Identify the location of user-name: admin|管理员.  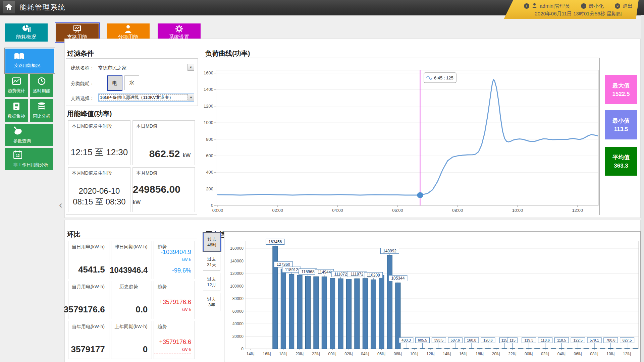
(555, 6).